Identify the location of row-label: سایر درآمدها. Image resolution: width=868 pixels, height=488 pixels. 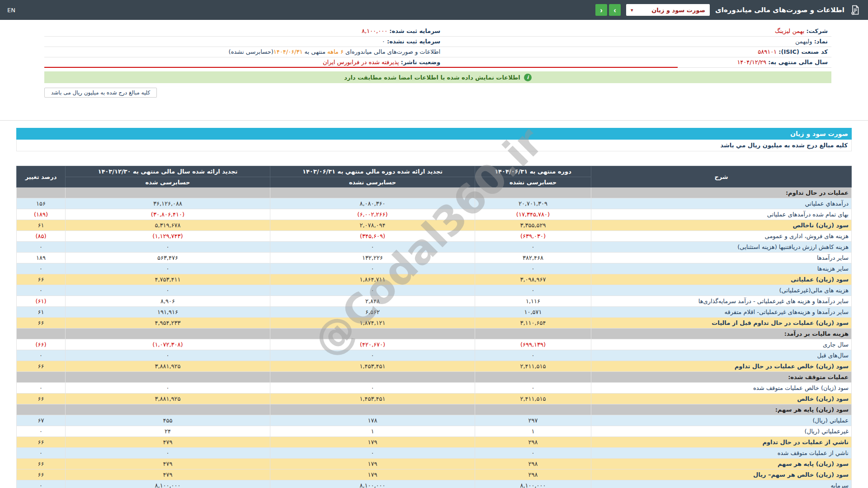
(722, 258).